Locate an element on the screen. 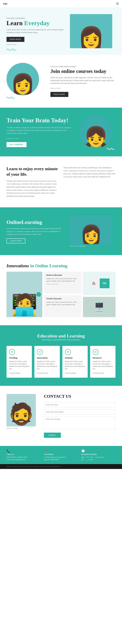 The width and height of the screenshot is (122, 644). location-icon: 📍 is located at coordinates (61, 451).